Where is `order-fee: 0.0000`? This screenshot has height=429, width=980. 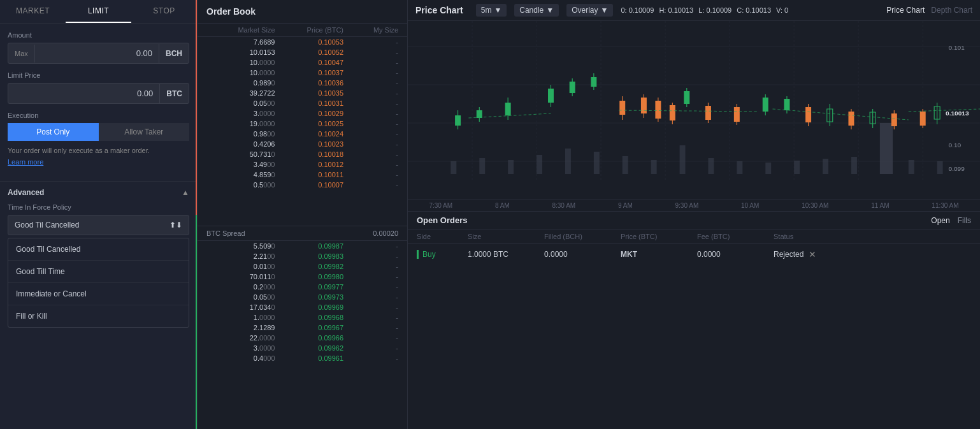
order-fee: 0.0000 is located at coordinates (735, 254).